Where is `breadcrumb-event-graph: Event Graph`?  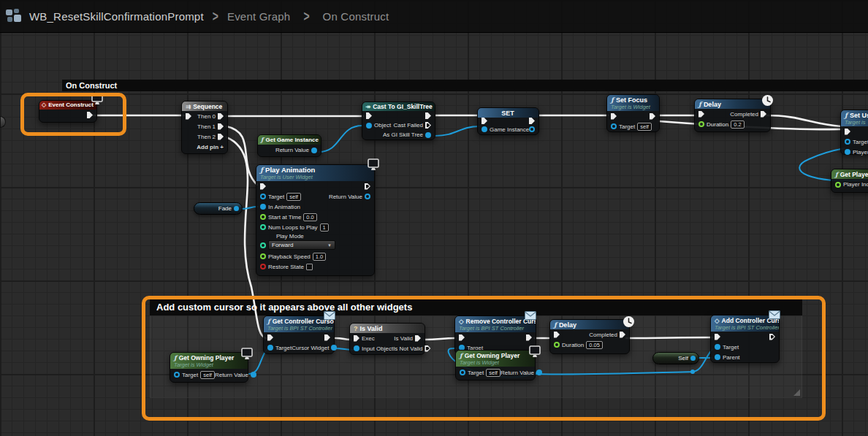 breadcrumb-event-graph: Event Graph is located at coordinates (259, 16).